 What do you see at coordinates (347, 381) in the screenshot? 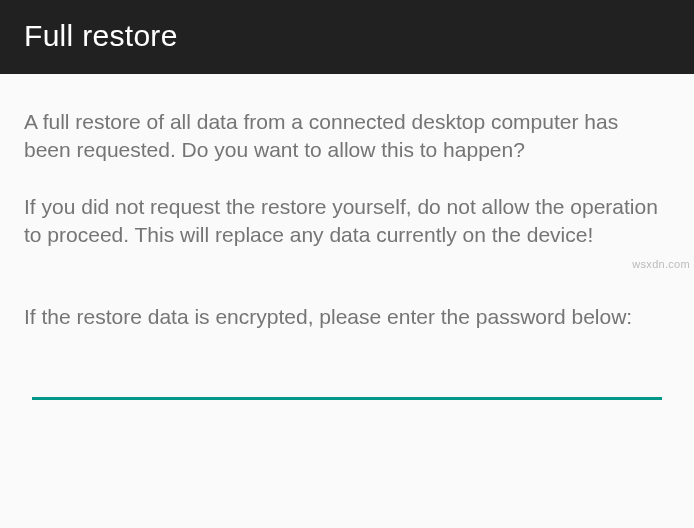
I see `password-input` at bounding box center [347, 381].